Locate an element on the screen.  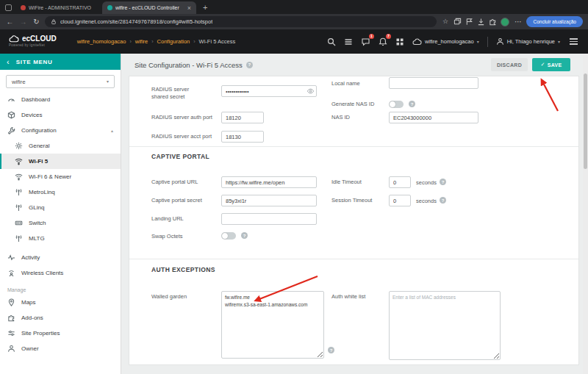
sidebar-item-wifi6: Wi-Fi 6 & Newer is located at coordinates (60, 176).